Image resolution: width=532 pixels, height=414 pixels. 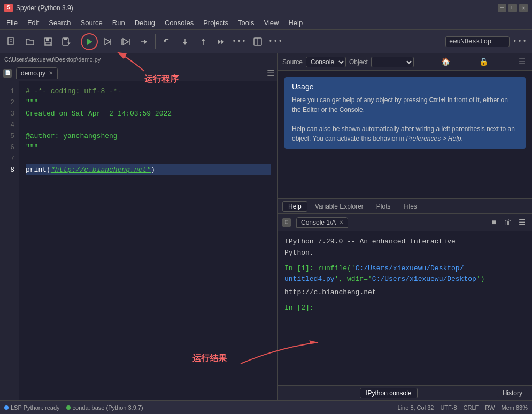 I want to click on menu-edit: Edit, so click(x=33, y=22).